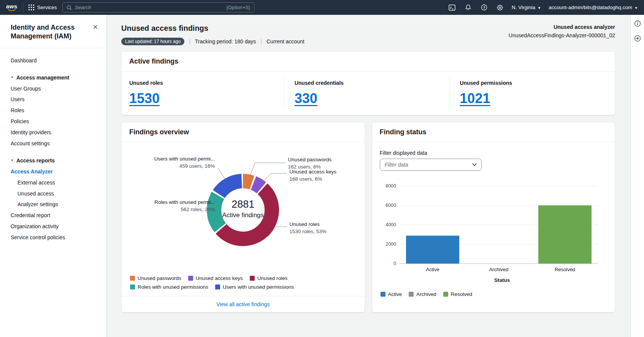 The image size is (644, 337). What do you see at coordinates (36, 194) in the screenshot?
I see `sidebar-item-label: Unused access` at bounding box center [36, 194].